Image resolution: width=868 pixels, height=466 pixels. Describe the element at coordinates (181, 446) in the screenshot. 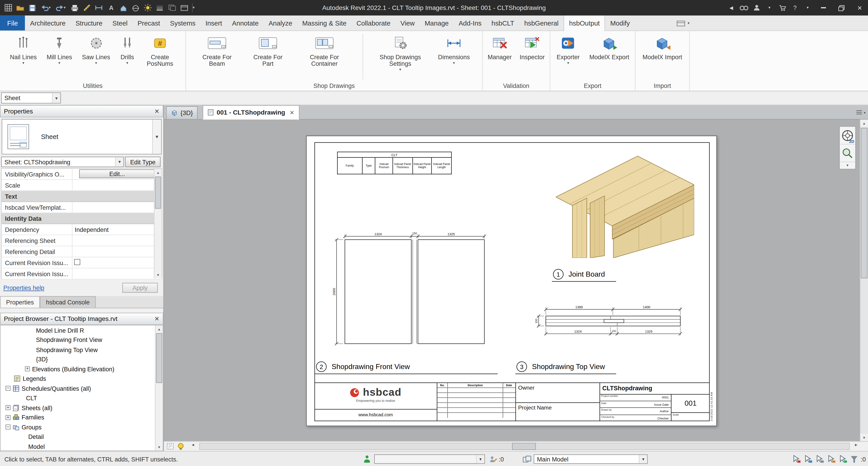

I see `reveal-hidden-icon` at that location.